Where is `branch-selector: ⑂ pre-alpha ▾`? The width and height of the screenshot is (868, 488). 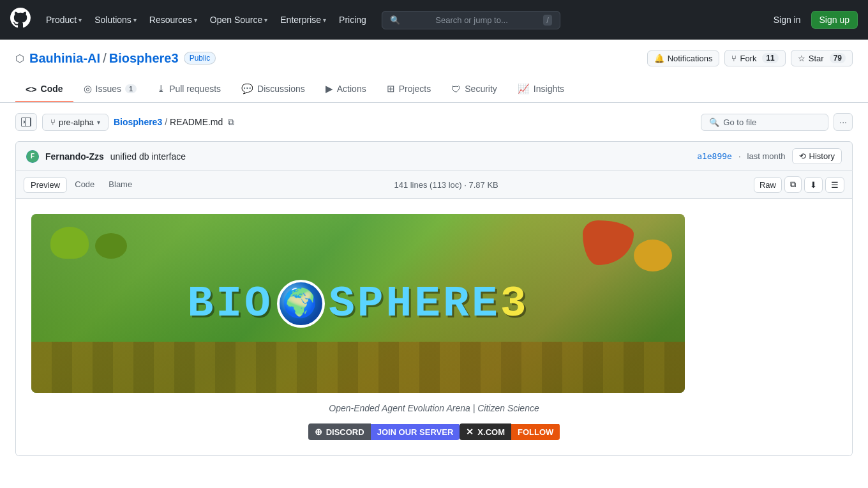 branch-selector: ⑂ pre-alpha ▾ is located at coordinates (75, 123).